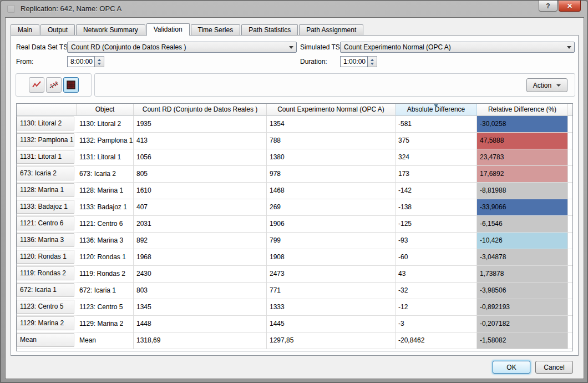  What do you see at coordinates (331, 274) in the screenshot?
I see `count-sim-cell: 2473` at bounding box center [331, 274].